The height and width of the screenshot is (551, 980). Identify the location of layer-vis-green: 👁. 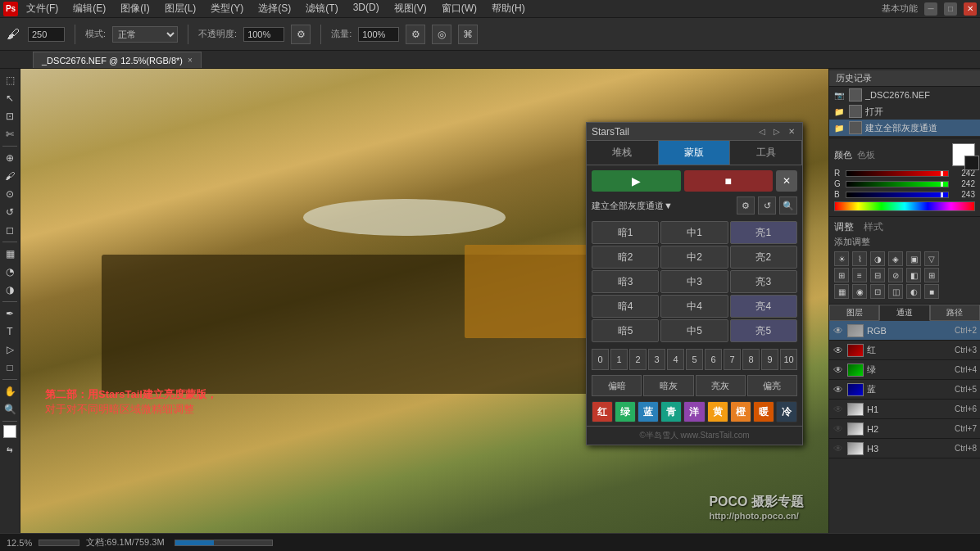
(838, 370).